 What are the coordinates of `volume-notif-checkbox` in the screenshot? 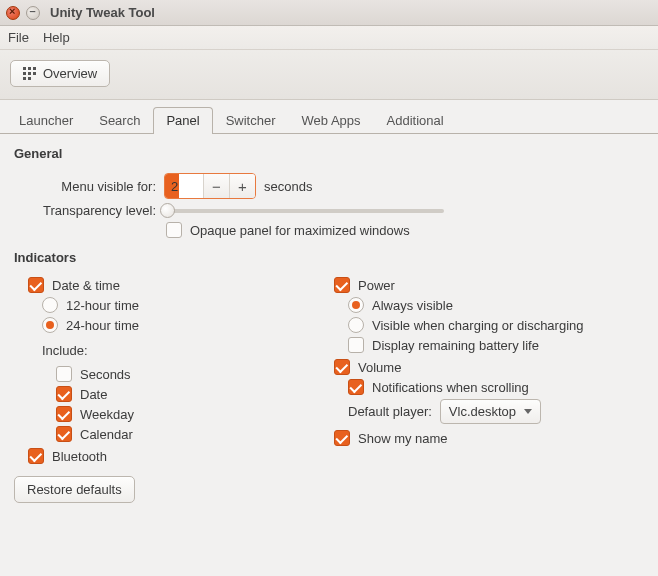 It's located at (356, 387).